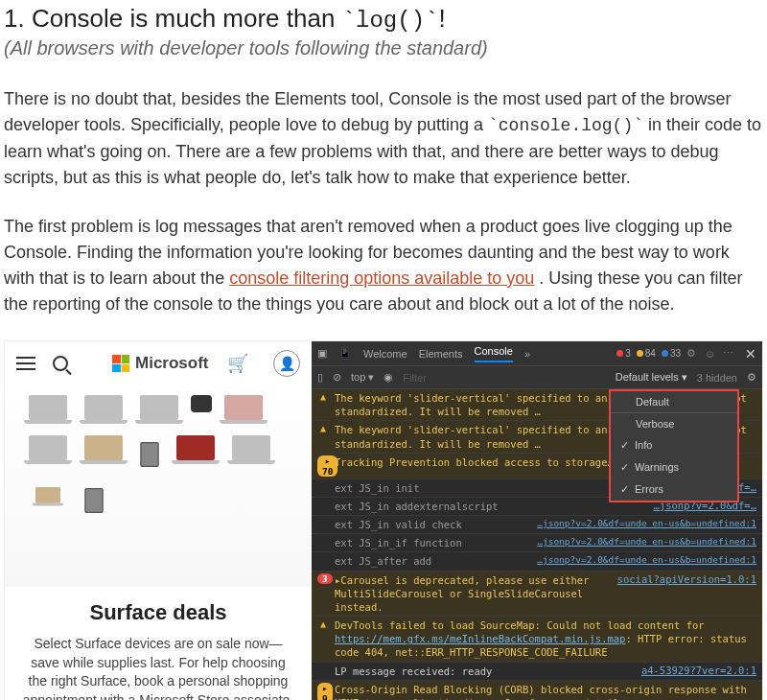 Image resolution: width=767 pixels, height=700 pixels. I want to click on console-line: LP message received: readya4-53929?7ver=…, so click(537, 671).